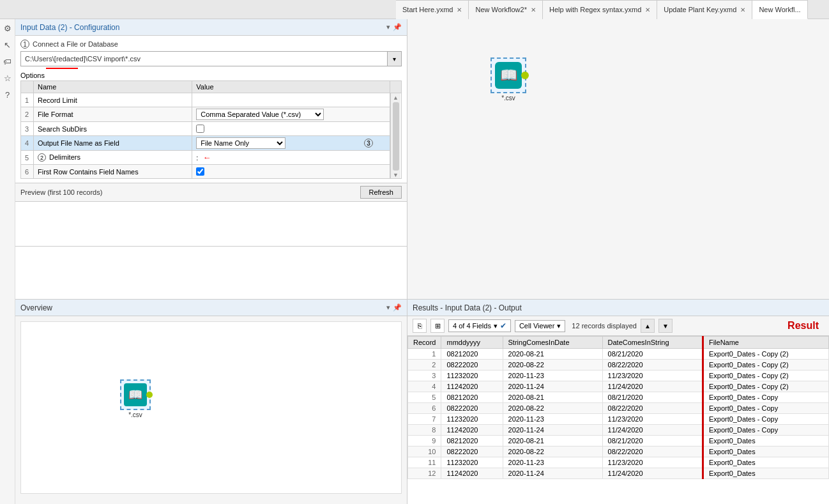 Image resolution: width=829 pixels, height=504 pixels. What do you see at coordinates (8, 45) in the screenshot?
I see `sidebar-pointer-icon: ↖` at bounding box center [8, 45].